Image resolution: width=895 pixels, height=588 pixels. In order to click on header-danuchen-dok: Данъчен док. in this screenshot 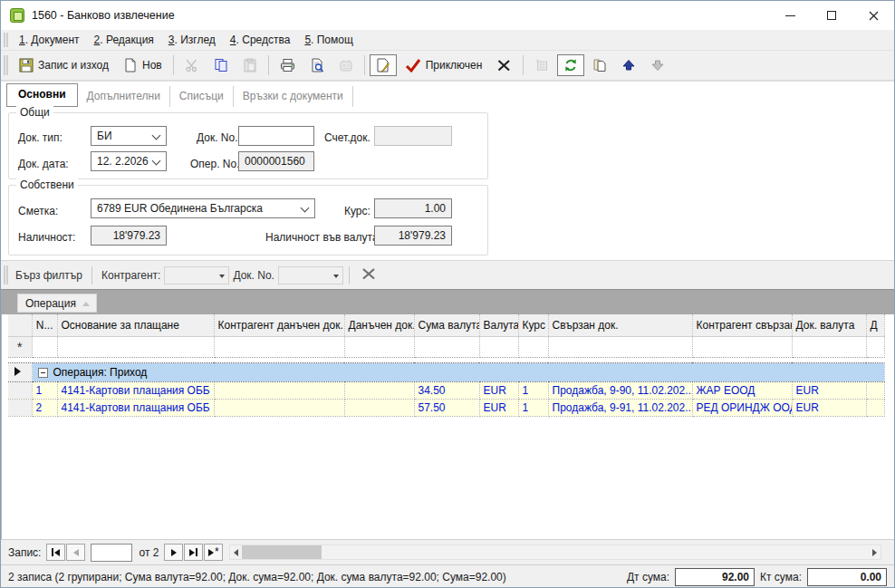, I will do `click(379, 325)`.